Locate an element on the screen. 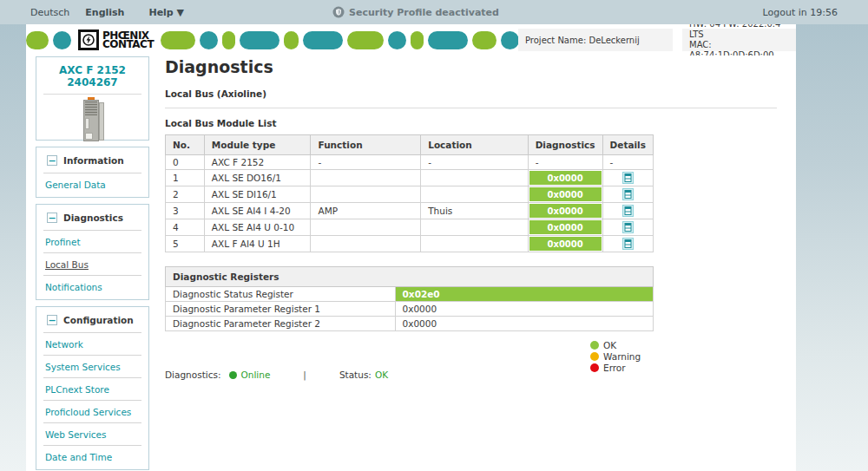 This screenshot has width=868, height=471. security-profile-status-label: Security Profile deactivated is located at coordinates (424, 12).